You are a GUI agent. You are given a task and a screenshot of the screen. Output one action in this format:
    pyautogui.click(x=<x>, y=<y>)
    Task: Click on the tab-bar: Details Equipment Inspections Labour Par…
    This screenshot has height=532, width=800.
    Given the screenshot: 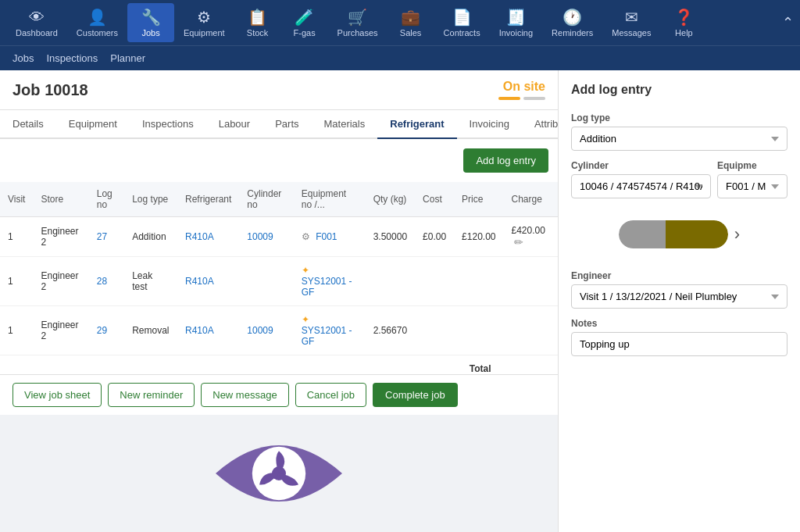 What is the action you would take?
    pyautogui.click(x=279, y=125)
    